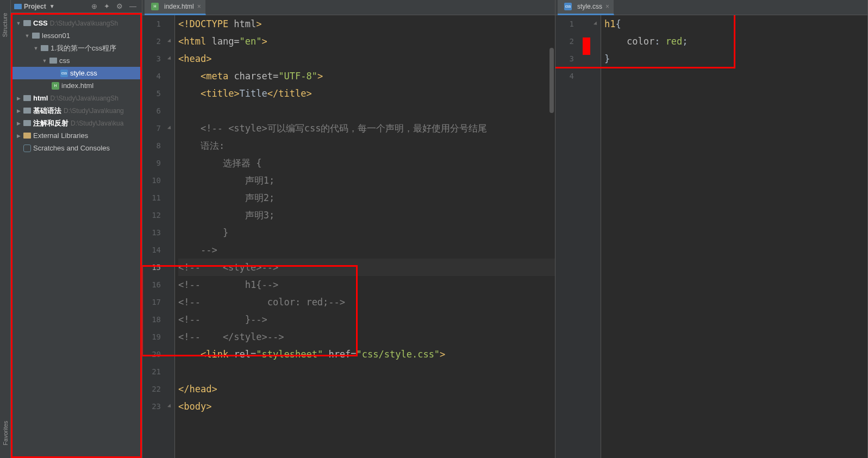  Describe the element at coordinates (76, 86) in the screenshot. I see `tree-index-html: H index.html` at that location.